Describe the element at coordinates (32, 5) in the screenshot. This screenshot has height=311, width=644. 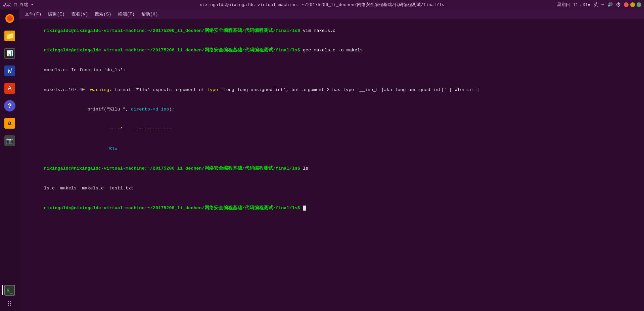
I see `terminal-dropdown: ▾` at that location.